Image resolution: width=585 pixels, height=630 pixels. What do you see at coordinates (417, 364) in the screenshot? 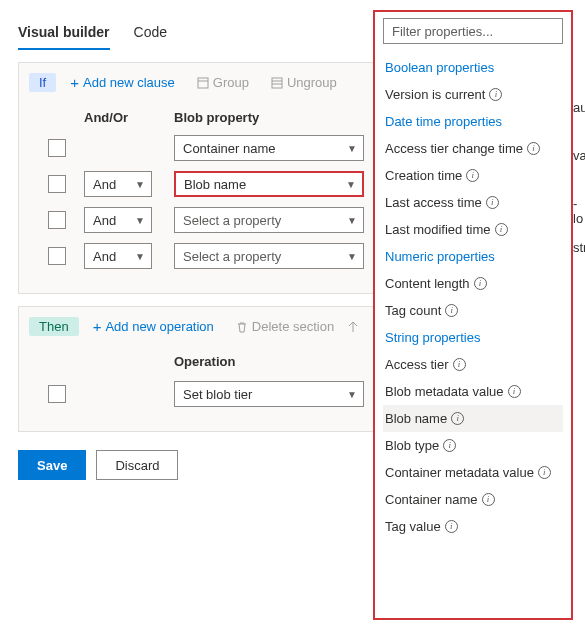
I see `panel-item-label: Access tier` at bounding box center [417, 364].